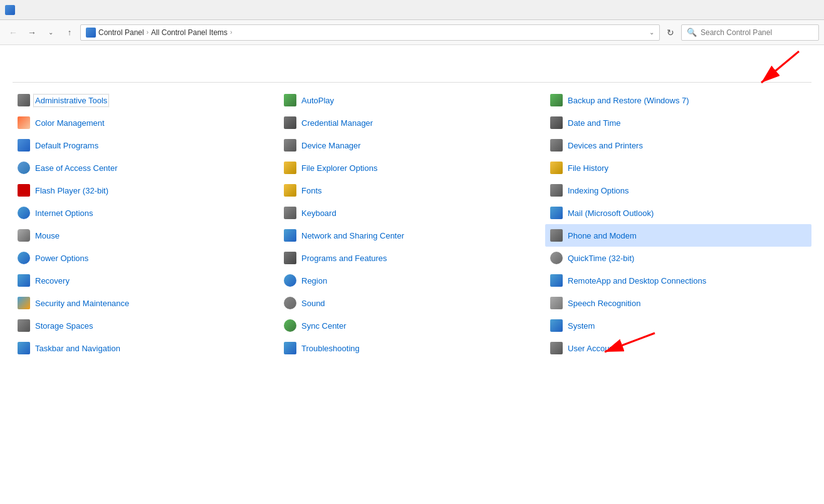 This screenshot has width=824, height=504. Describe the element at coordinates (290, 168) in the screenshot. I see `item-icon-file-explorer-options` at that location.